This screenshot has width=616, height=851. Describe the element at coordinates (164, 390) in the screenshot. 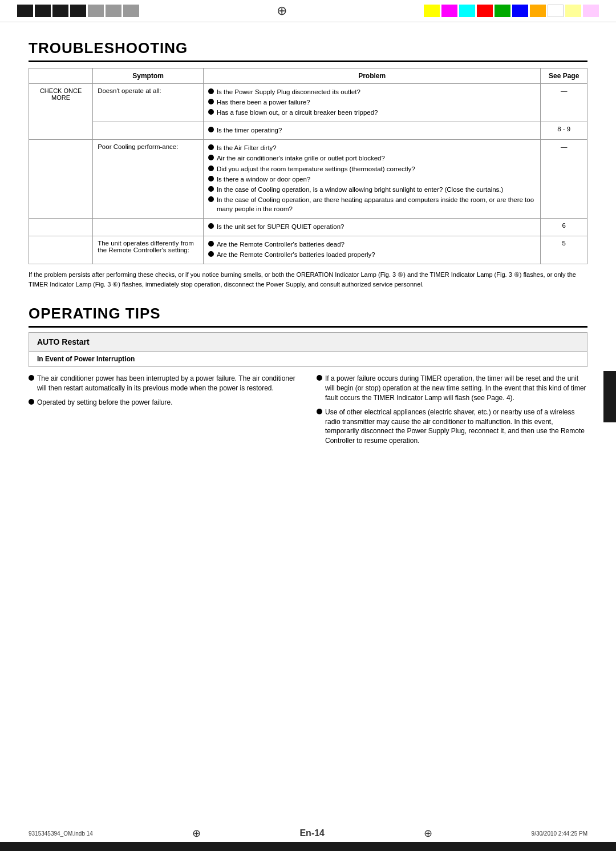

I see `tips-left-list: The air conditioner power has been inter…` at that location.